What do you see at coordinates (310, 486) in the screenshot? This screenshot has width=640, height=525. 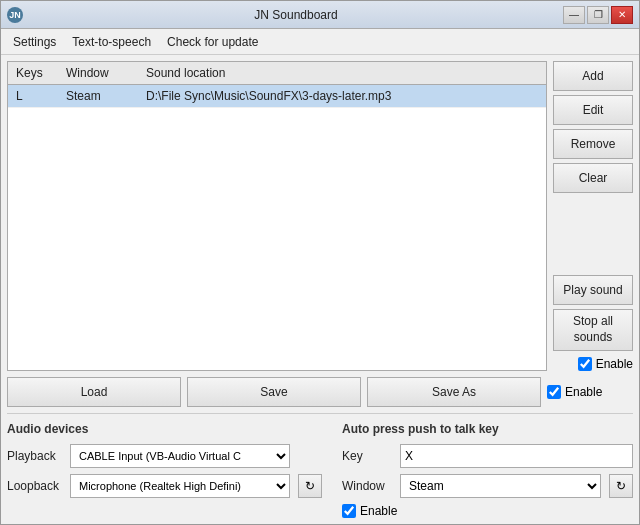 I see `loopback-refresh-button: ↻` at bounding box center [310, 486].